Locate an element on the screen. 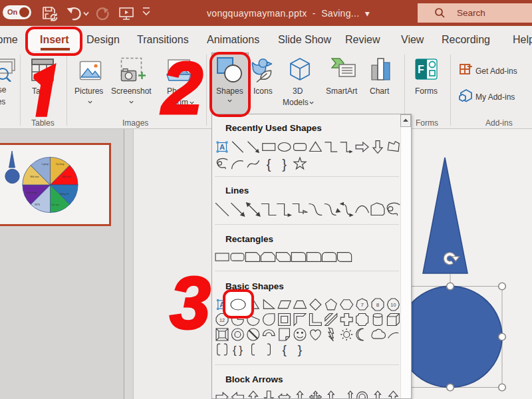  svg-text: Đồng hồ is located at coordinates (65, 194).